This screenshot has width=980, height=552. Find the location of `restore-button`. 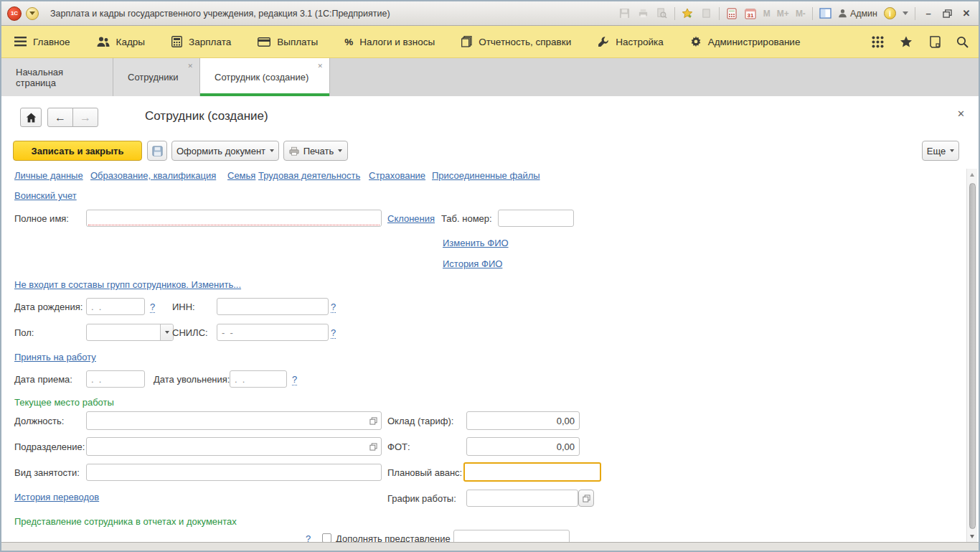

restore-button is located at coordinates (947, 13).